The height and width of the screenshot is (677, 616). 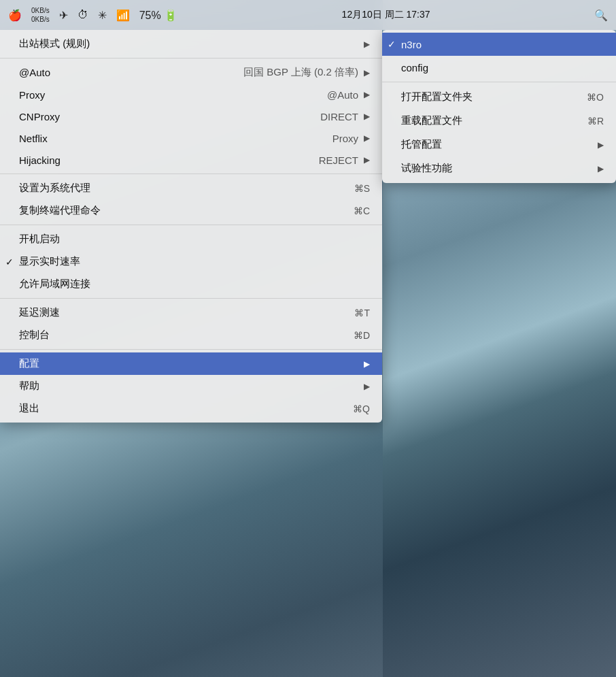 What do you see at coordinates (601, 145) in the screenshot?
I see `submenu-managed-right: ▶` at bounding box center [601, 145].